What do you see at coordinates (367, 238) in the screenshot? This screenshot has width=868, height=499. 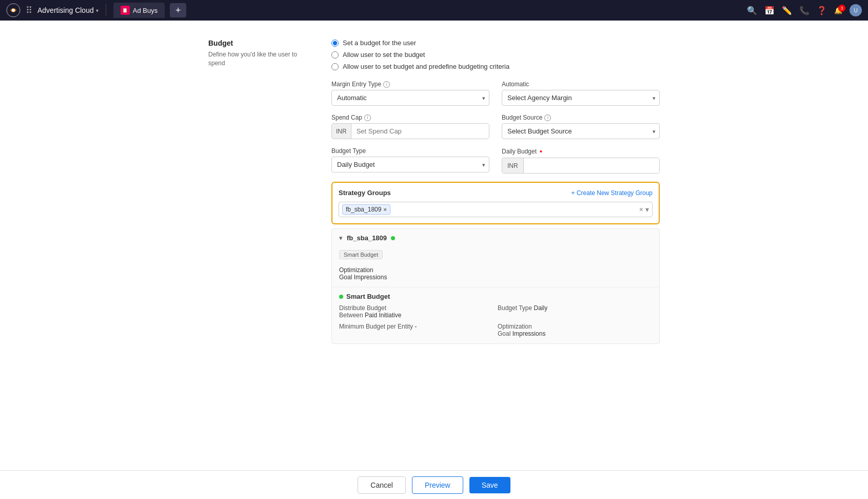 I see `strategy-detail-name: fb_sba_1809` at bounding box center [367, 238].